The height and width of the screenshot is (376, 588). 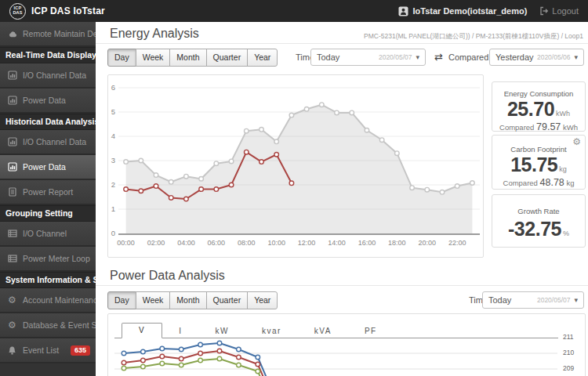 What do you see at coordinates (539, 229) in the screenshot?
I see `card-value: -32.75%` at bounding box center [539, 229].